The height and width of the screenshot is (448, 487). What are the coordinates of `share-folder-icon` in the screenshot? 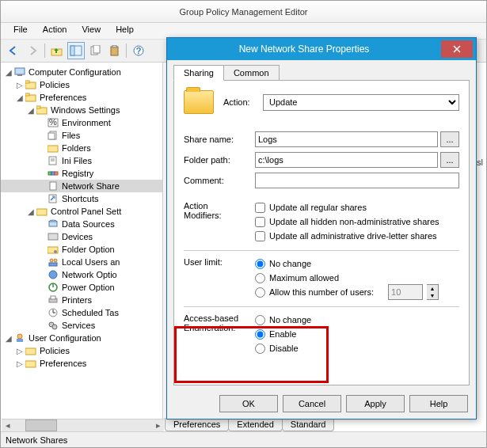 It's located at (199, 102).